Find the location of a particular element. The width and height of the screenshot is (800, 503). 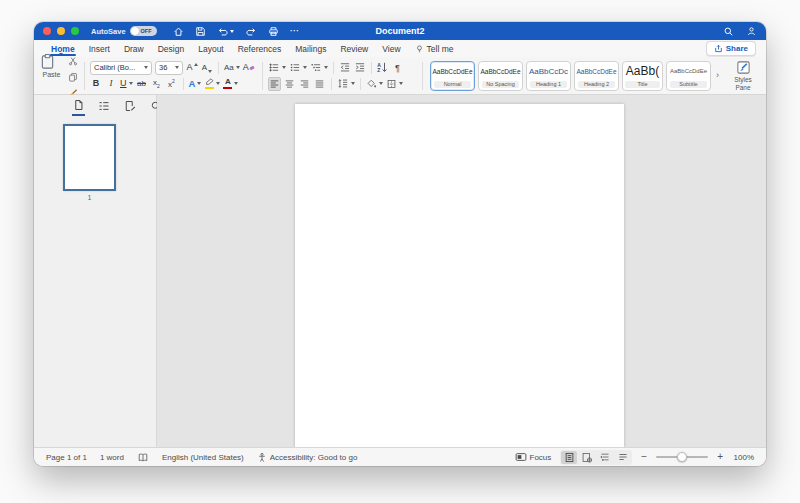

borders-button is located at coordinates (394, 84).